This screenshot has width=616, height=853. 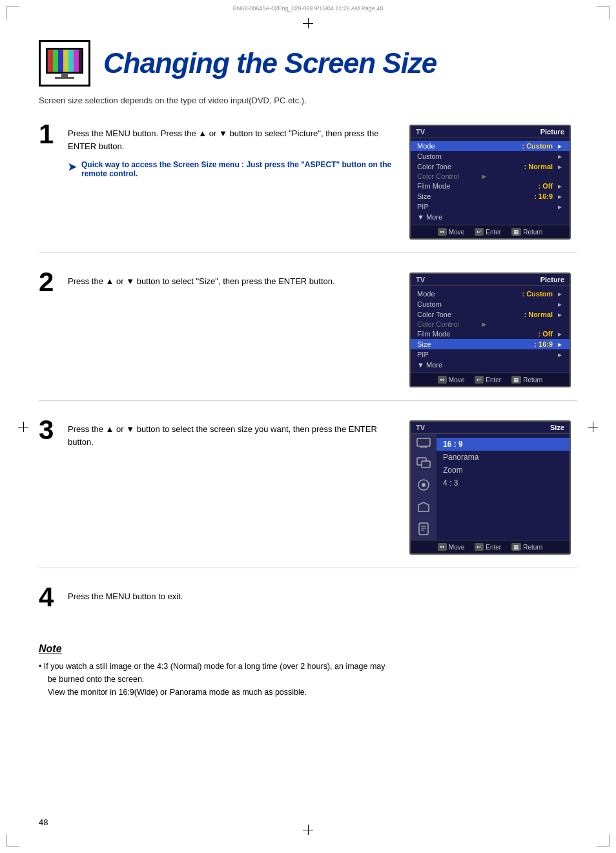 I want to click on menu2-item-size: Size : 16:9 ►, so click(x=490, y=344).